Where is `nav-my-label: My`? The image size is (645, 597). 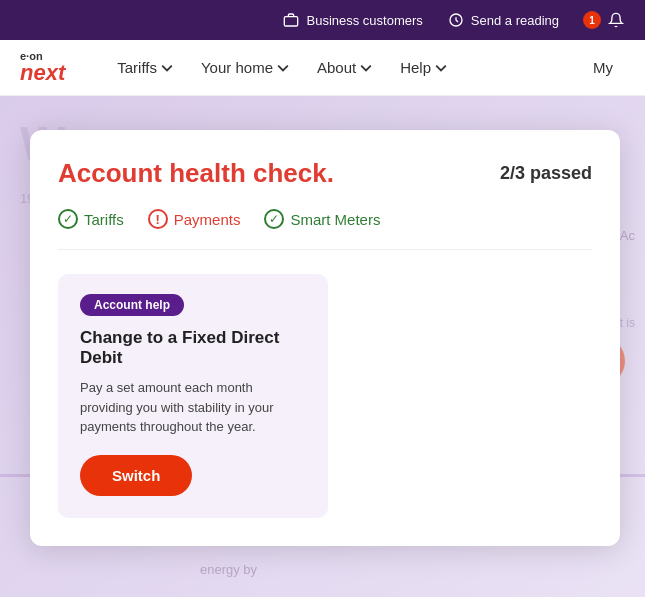
nav-my-label: My is located at coordinates (603, 68).